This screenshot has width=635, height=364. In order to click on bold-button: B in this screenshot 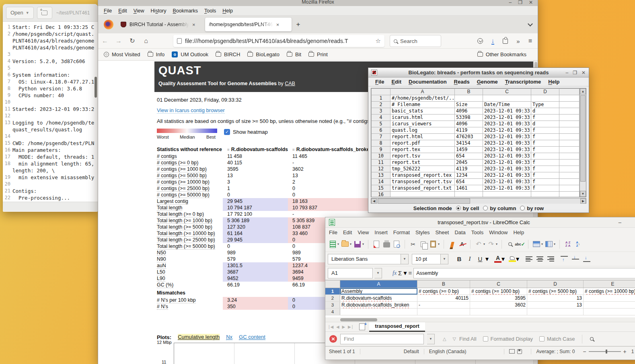, I will do `click(459, 259)`.